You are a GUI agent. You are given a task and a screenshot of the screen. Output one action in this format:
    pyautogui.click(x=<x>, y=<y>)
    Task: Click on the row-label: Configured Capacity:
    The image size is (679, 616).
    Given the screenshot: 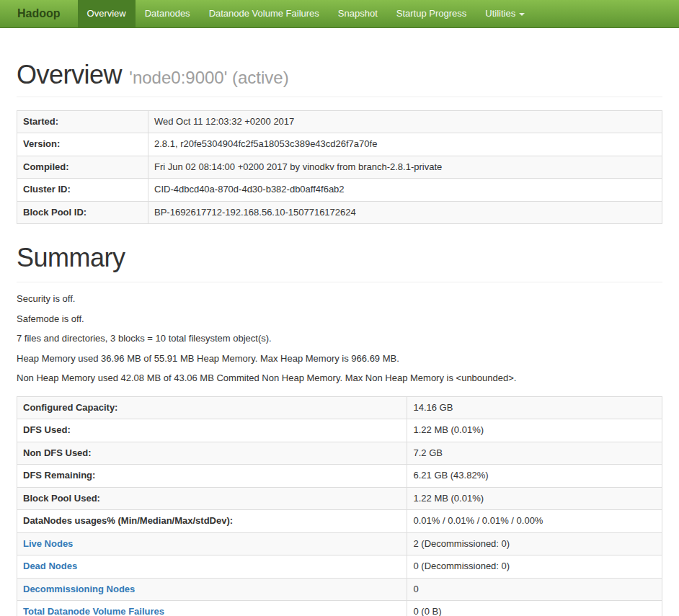 What is the action you would take?
    pyautogui.click(x=212, y=408)
    